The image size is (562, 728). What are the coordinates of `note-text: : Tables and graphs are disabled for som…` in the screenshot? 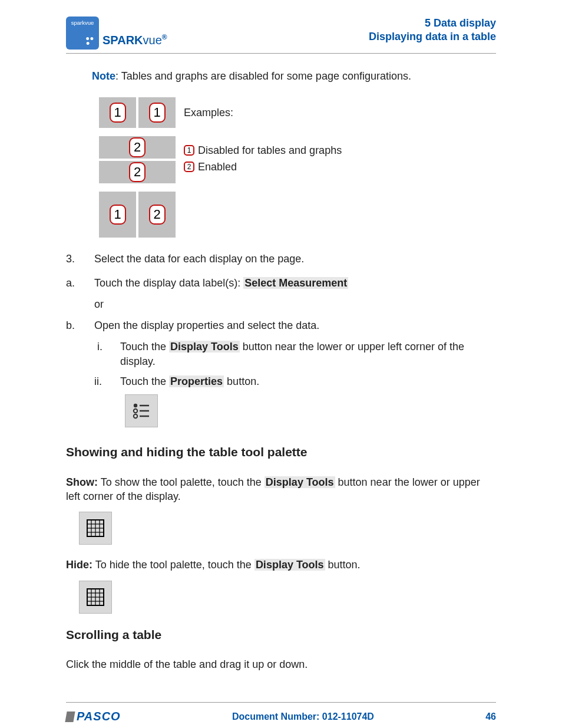 It's located at (263, 76).